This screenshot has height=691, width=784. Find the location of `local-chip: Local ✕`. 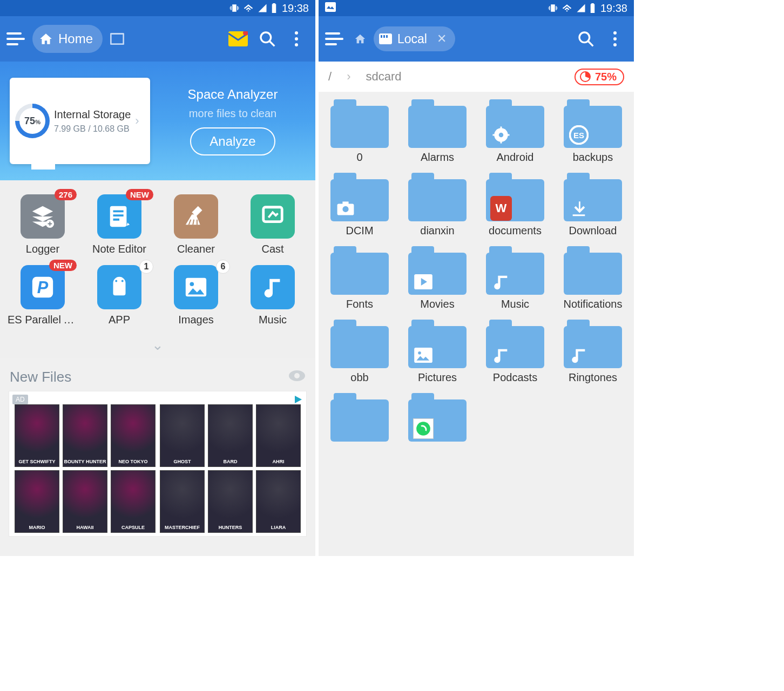

local-chip: Local ✕ is located at coordinates (415, 39).